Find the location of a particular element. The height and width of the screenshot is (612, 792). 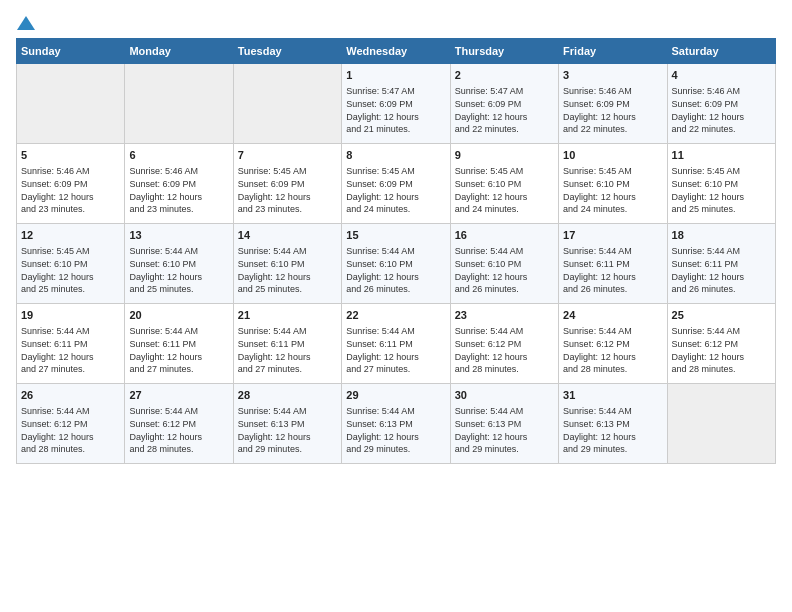

calendar-cell: 23Sunrise: 5:44 AM Sunset: 6:12 PM Dayli… is located at coordinates (504, 344).